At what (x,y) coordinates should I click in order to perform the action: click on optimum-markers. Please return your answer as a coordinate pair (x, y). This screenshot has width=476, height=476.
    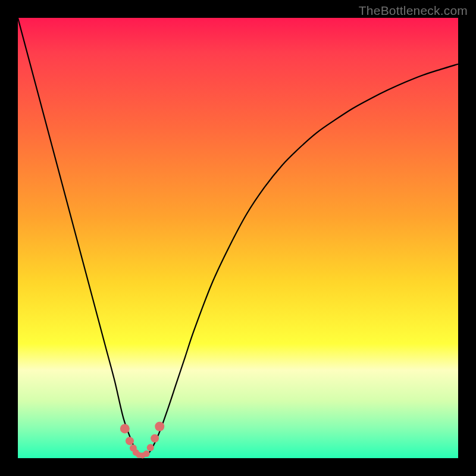
    Looking at the image, I should click on (142, 440).